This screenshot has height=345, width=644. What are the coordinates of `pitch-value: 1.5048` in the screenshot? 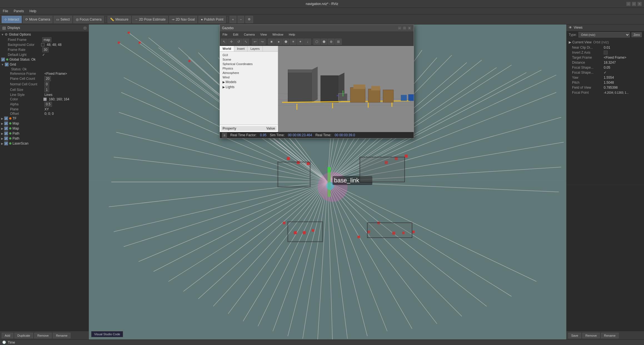 It's located at (609, 83).